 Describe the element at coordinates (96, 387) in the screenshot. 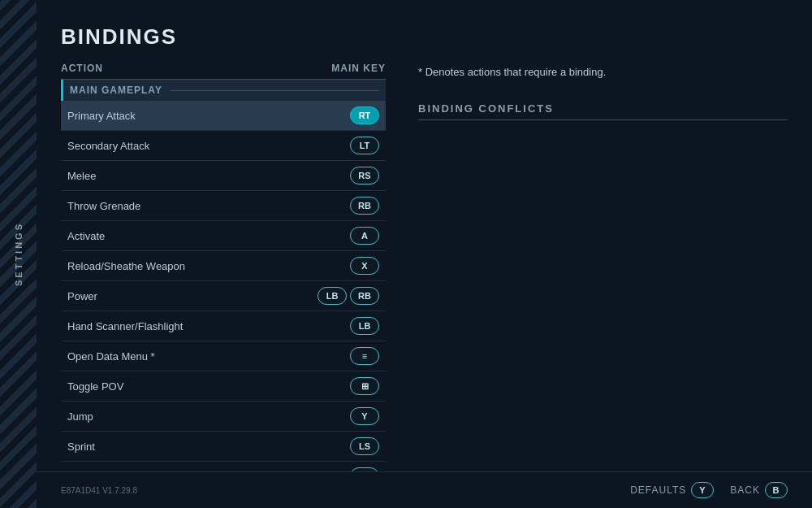

I see `action-name: Toggle POV` at that location.